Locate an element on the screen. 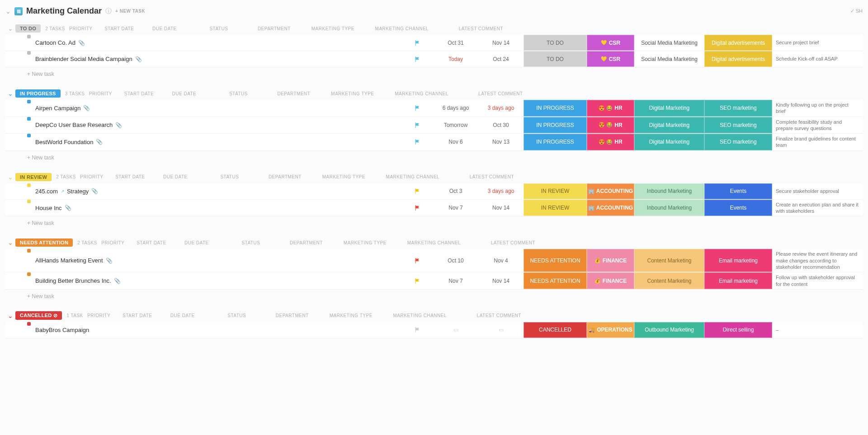  latest-comment-cell: Finalize brand guidelines for content te… is located at coordinates (817, 142).